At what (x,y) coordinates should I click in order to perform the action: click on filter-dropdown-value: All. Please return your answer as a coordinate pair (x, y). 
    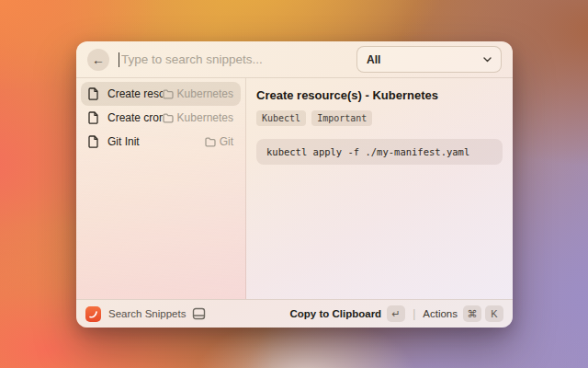
    Looking at the image, I should click on (424, 60).